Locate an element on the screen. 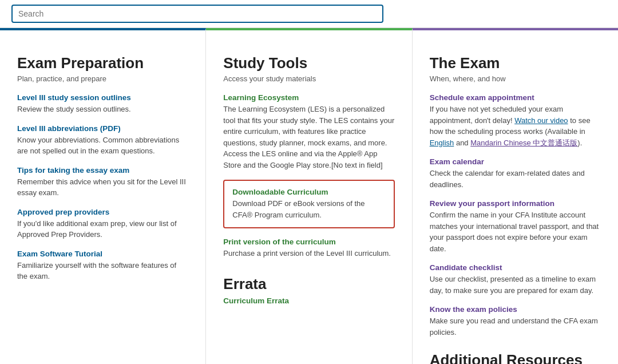  errata-title: Errata is located at coordinates (309, 284).